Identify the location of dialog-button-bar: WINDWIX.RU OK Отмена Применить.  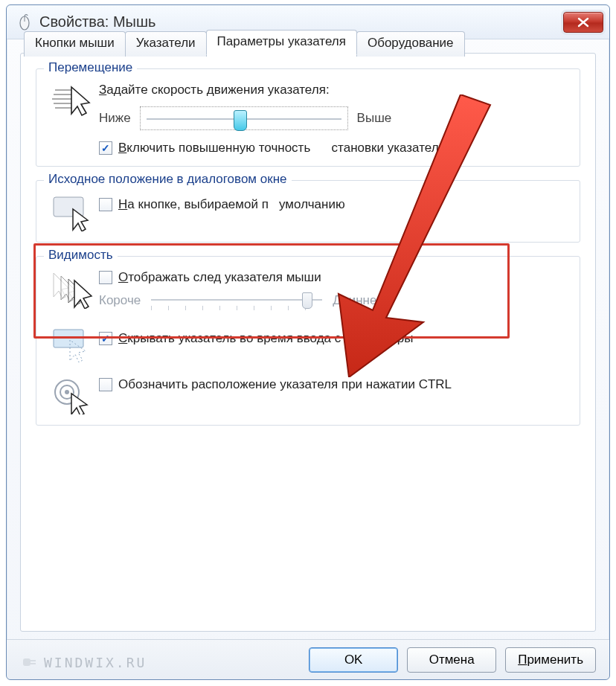
(308, 659).